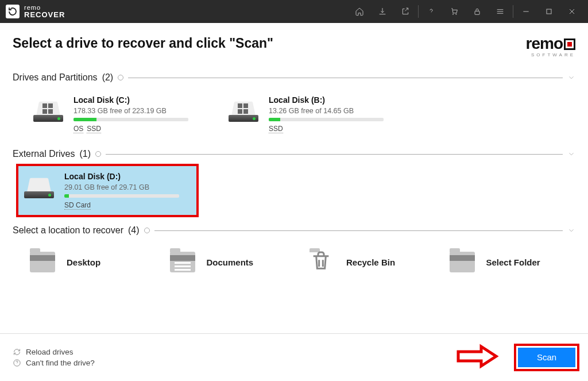 The height and width of the screenshot is (381, 588). I want to click on drives-row: Local Disk (C:) 178.33 GB free of 223.19…, so click(294, 114).